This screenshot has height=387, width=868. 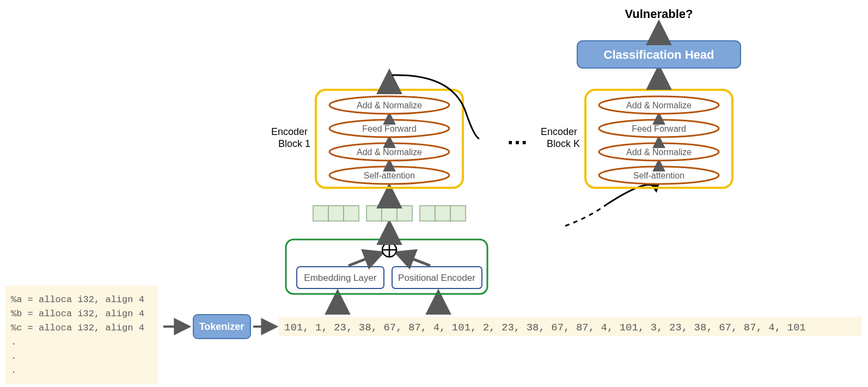 I want to click on classification-head-label: Classification Head, so click(x=659, y=54).